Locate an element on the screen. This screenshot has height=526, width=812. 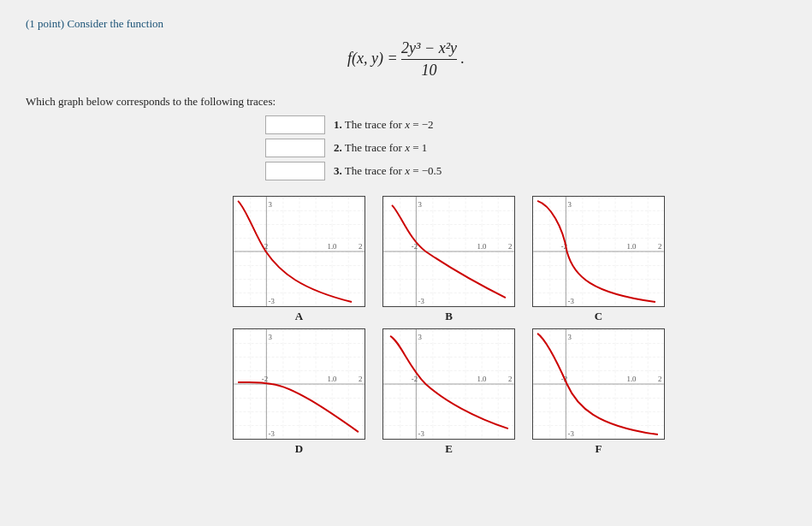
trace-text-1: 1. The trace for x = −2 is located at coordinates (383, 125).